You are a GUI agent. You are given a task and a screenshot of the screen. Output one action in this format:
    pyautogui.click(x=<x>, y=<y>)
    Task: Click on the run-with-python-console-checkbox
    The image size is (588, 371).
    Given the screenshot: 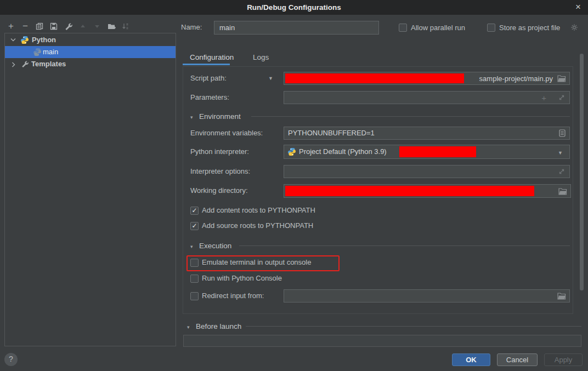 What is the action you would take?
    pyautogui.click(x=194, y=278)
    